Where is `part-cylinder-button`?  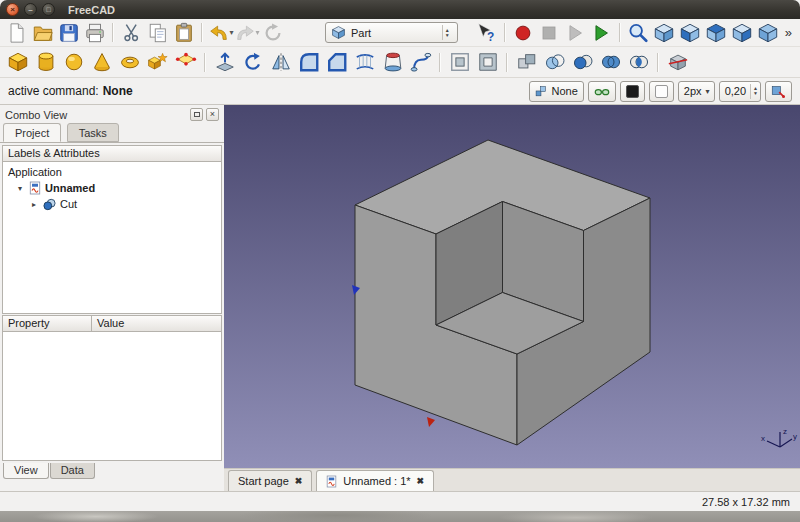 part-cylinder-button is located at coordinates (46, 62).